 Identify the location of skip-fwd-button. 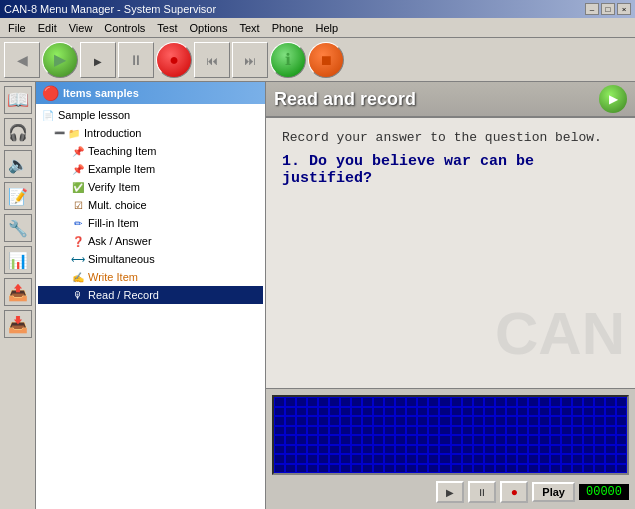
(250, 60).